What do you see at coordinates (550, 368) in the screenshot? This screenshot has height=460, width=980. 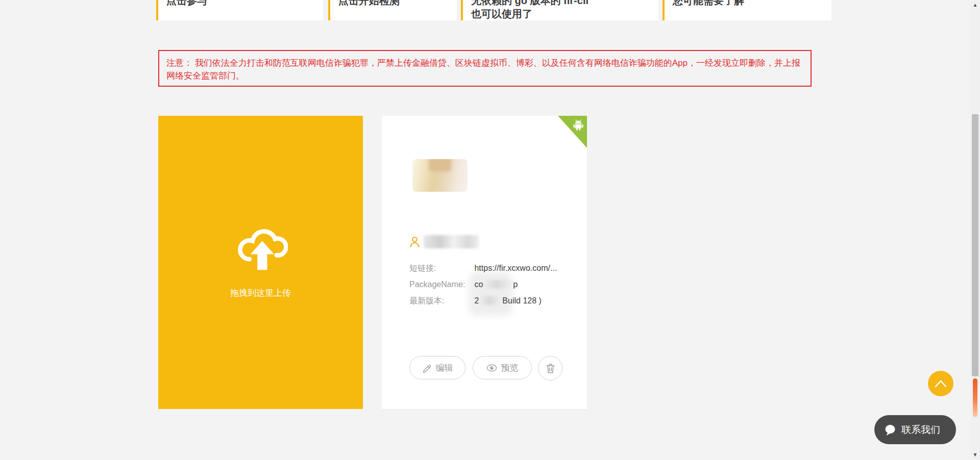 I see `delete-button` at bounding box center [550, 368].